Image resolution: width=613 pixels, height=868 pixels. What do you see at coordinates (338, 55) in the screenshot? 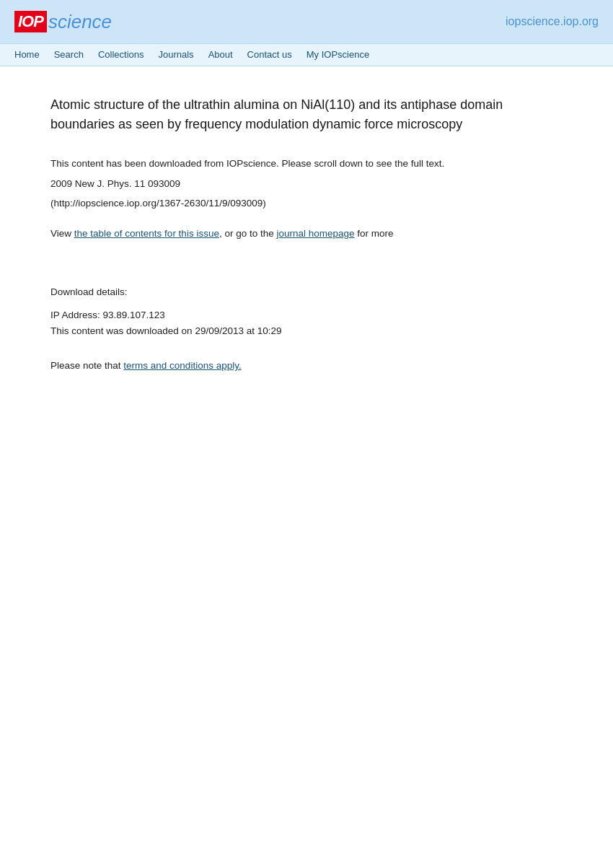
I see `nav-my-iopscience: My IOPscience` at bounding box center [338, 55].